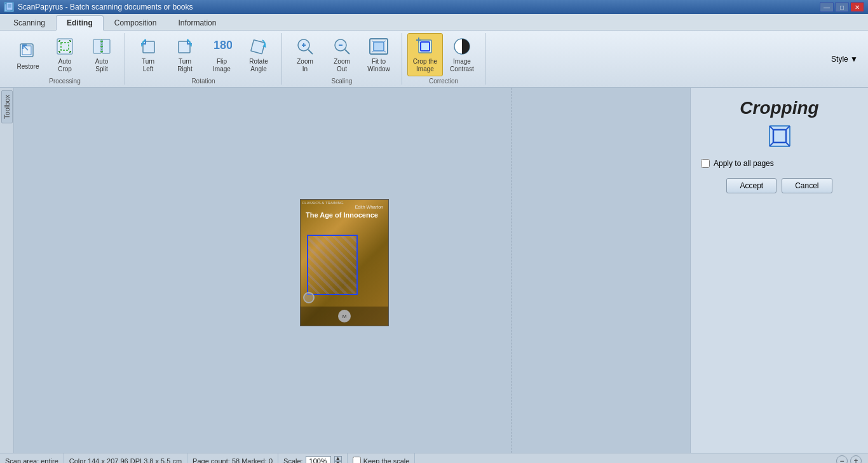  I want to click on rotate-angle-icon, so click(259, 46).